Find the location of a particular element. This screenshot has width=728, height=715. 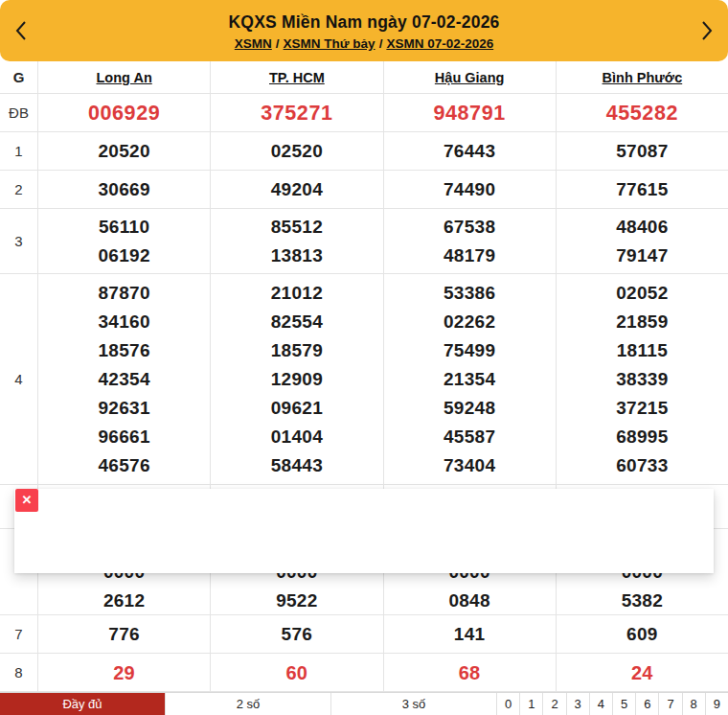

digit-filter-2: 2 is located at coordinates (554, 703).